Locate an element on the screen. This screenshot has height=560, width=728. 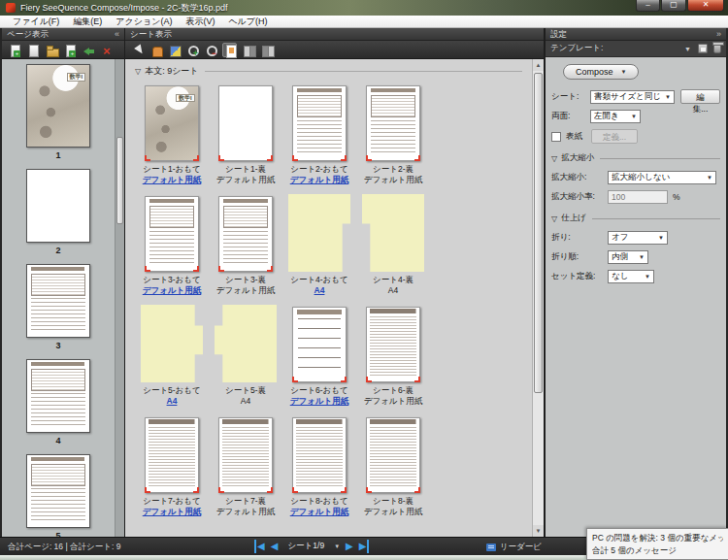
scale-select: 拡大縮小しない ▼ is located at coordinates (662, 178).